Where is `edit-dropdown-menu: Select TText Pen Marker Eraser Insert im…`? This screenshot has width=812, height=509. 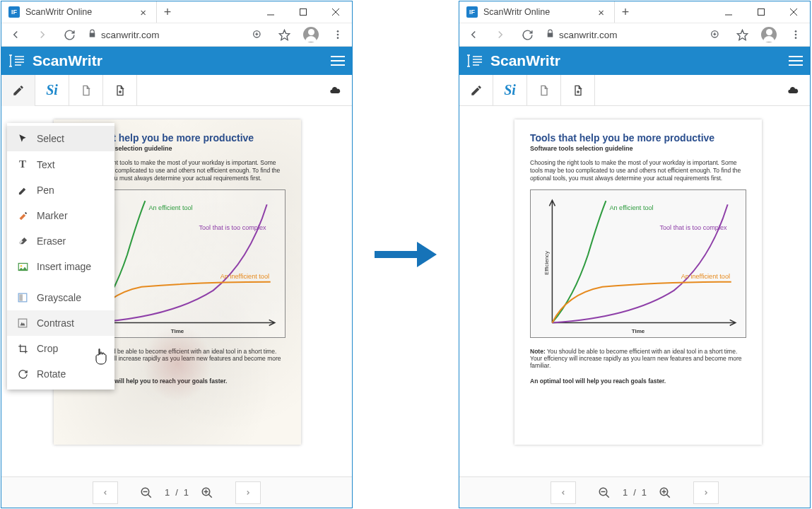
edit-dropdown-menu: Select TText Pen Marker Eraser Insert im… is located at coordinates (61, 256).